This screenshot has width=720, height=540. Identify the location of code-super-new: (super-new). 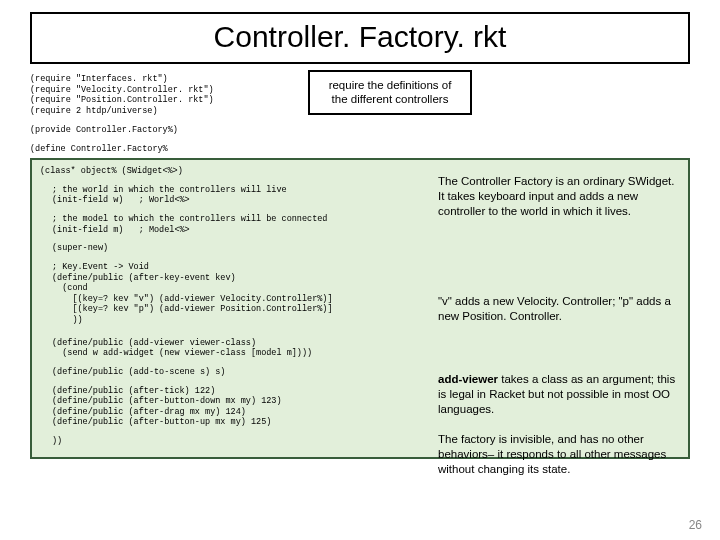
(366, 248).